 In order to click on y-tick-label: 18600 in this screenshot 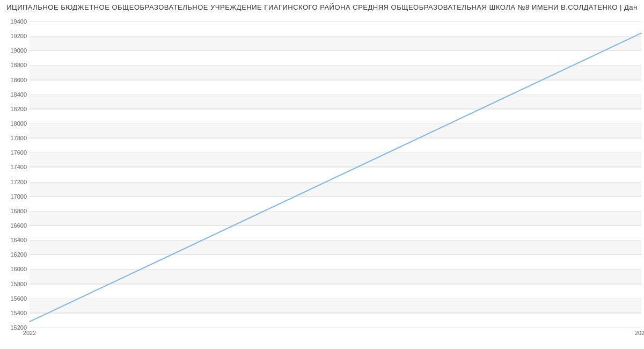, I will do `click(16, 80)`.